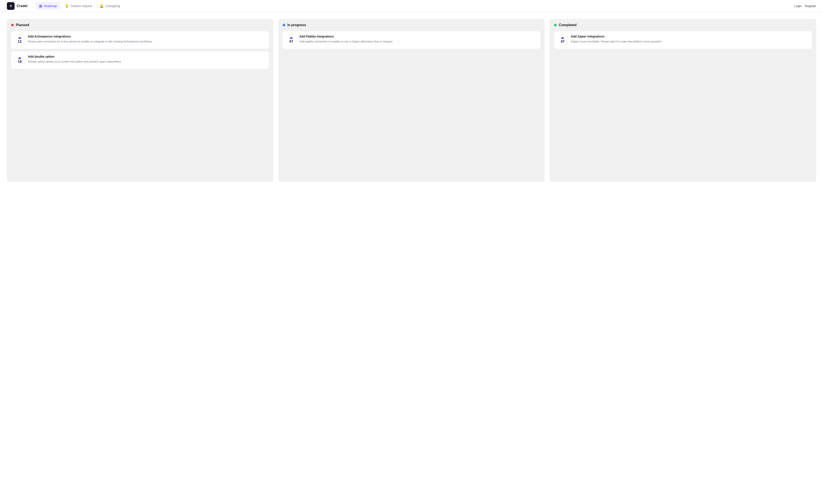 The height and width of the screenshot is (504, 823). I want to click on vote-count-double-option: 19, so click(20, 62).